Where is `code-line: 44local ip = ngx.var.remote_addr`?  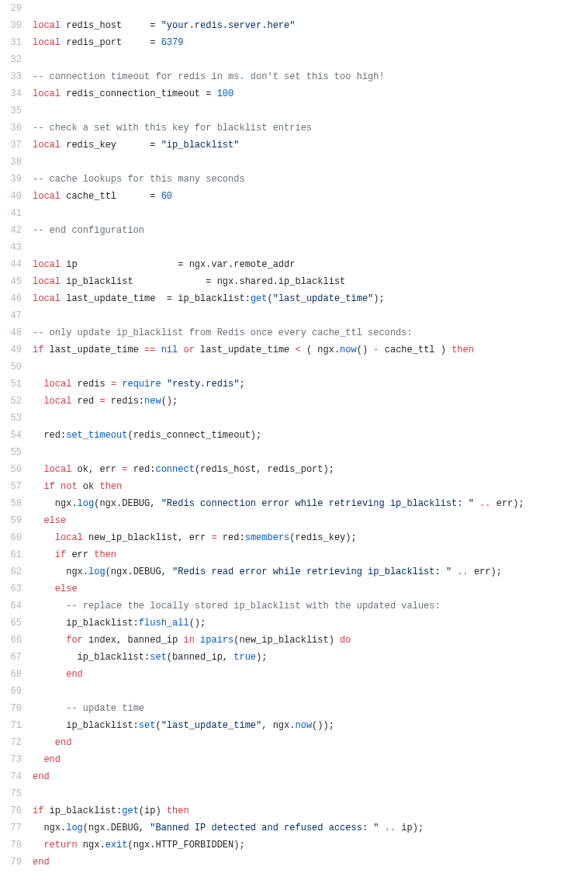 code-line: 44local ip = ngx.var.remote_addr is located at coordinates (294, 265).